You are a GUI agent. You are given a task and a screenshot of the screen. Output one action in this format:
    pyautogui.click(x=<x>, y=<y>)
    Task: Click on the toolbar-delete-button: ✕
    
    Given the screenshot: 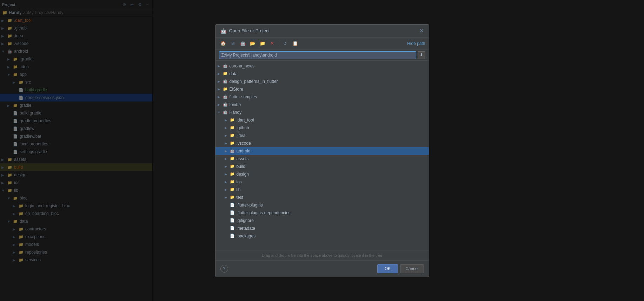 What is the action you would take?
    pyautogui.click(x=272, y=44)
    